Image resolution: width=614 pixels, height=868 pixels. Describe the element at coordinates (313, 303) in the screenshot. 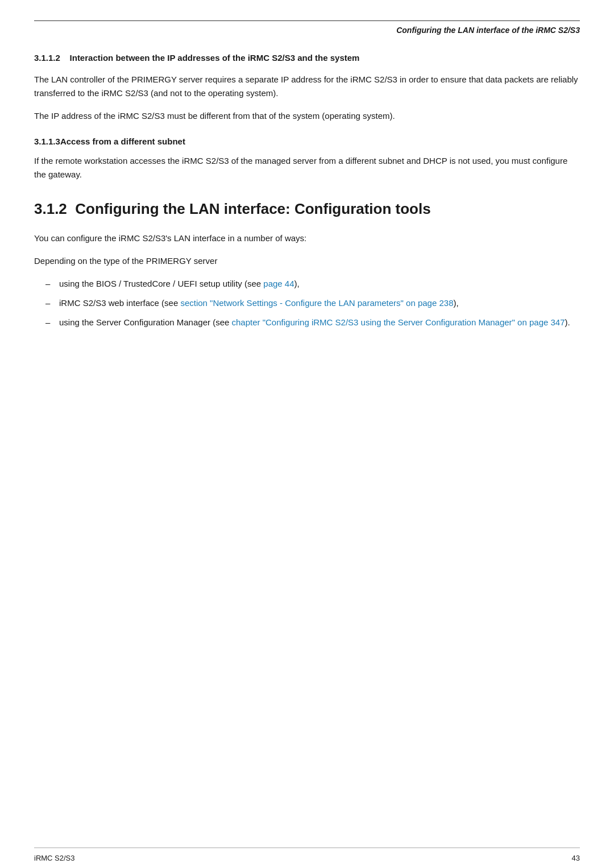

I see `list-item: iRMC S2/S3 web interface (see section "N…` at that location.